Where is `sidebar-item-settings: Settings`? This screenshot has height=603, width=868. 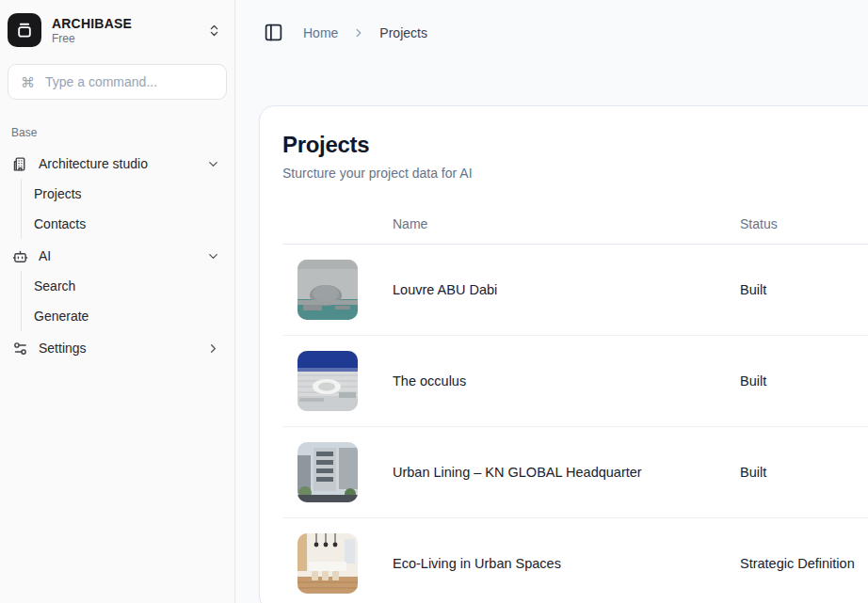
sidebar-item-settings: Settings is located at coordinates (117, 348).